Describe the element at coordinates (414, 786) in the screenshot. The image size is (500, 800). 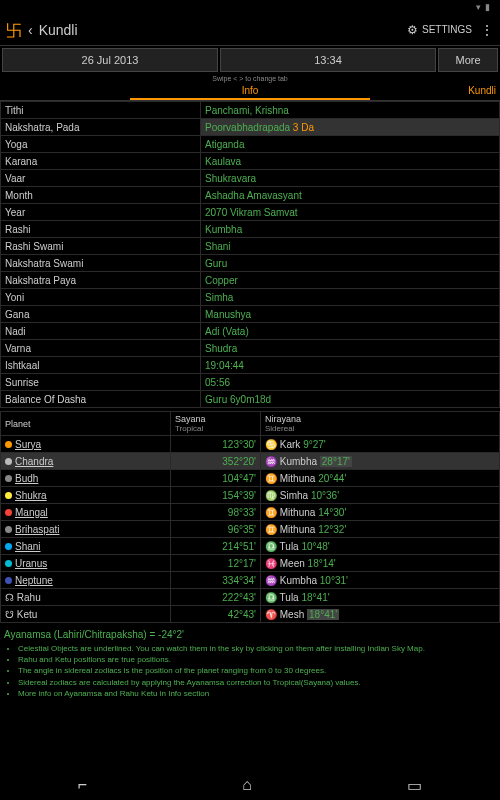
I see `nav-recent-icon: ▭` at that location.